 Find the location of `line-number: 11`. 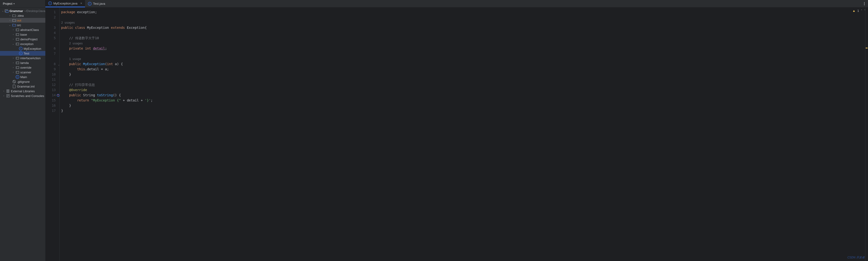

line-number: 11 is located at coordinates (54, 79).